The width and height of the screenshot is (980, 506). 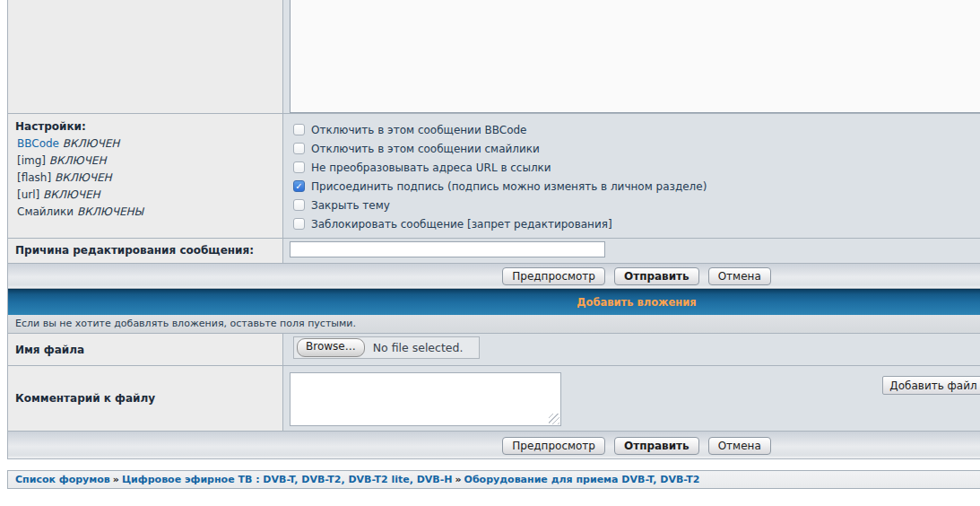 What do you see at coordinates (425, 399) in the screenshot?
I see `file-comment-textarea` at bounding box center [425, 399].